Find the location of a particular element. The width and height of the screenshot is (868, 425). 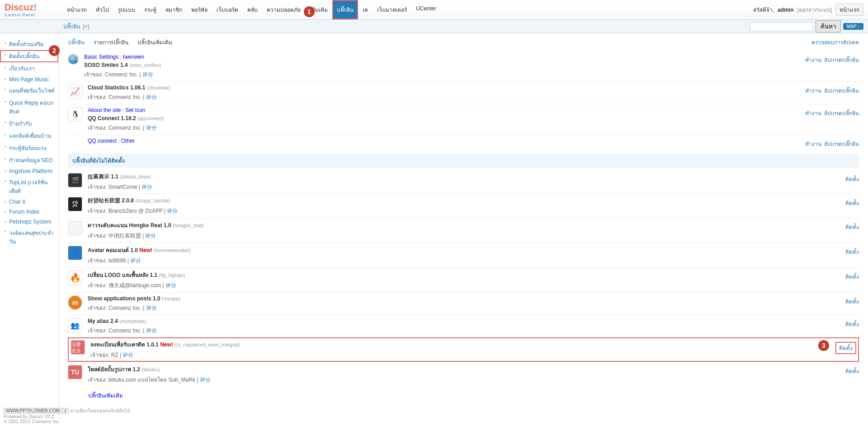

plugin-meta-link: Other is located at coordinates (128, 141).